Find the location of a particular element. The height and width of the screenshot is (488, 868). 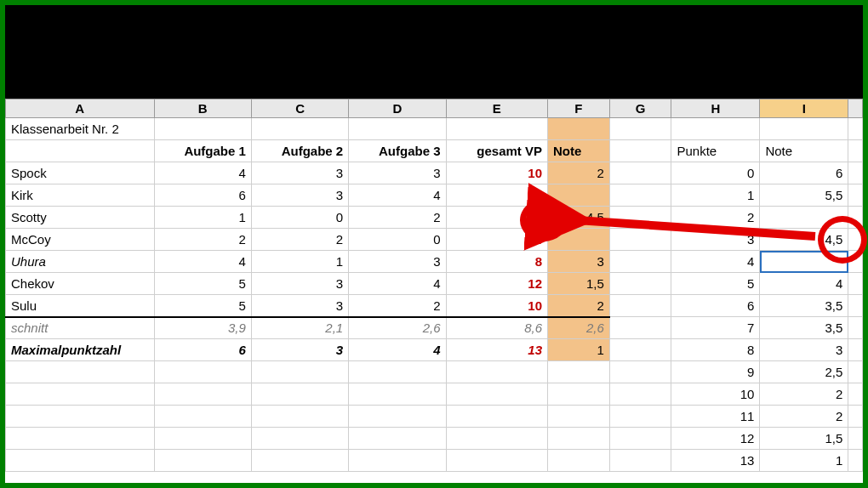

col-header-edge is located at coordinates (856, 109).